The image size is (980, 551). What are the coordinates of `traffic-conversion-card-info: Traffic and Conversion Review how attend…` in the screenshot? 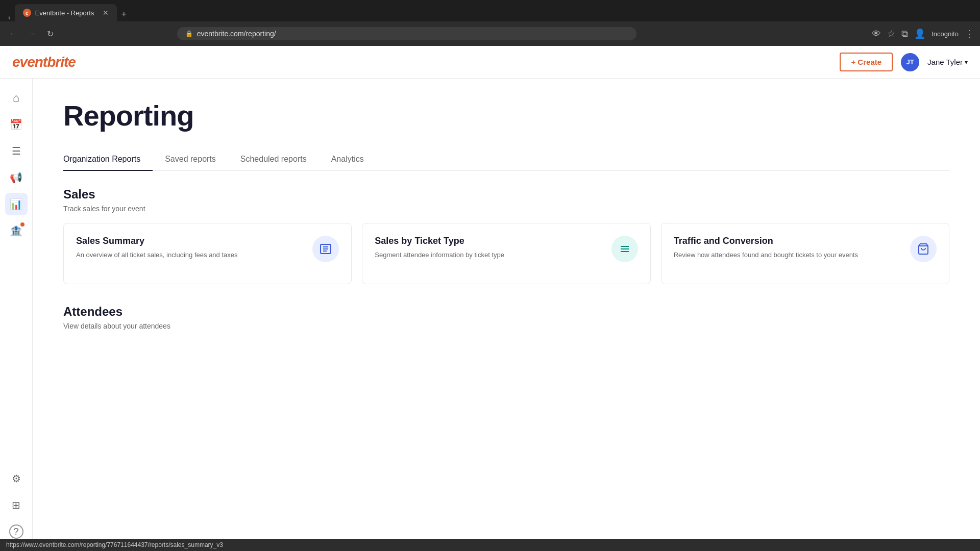 It's located at (788, 248).